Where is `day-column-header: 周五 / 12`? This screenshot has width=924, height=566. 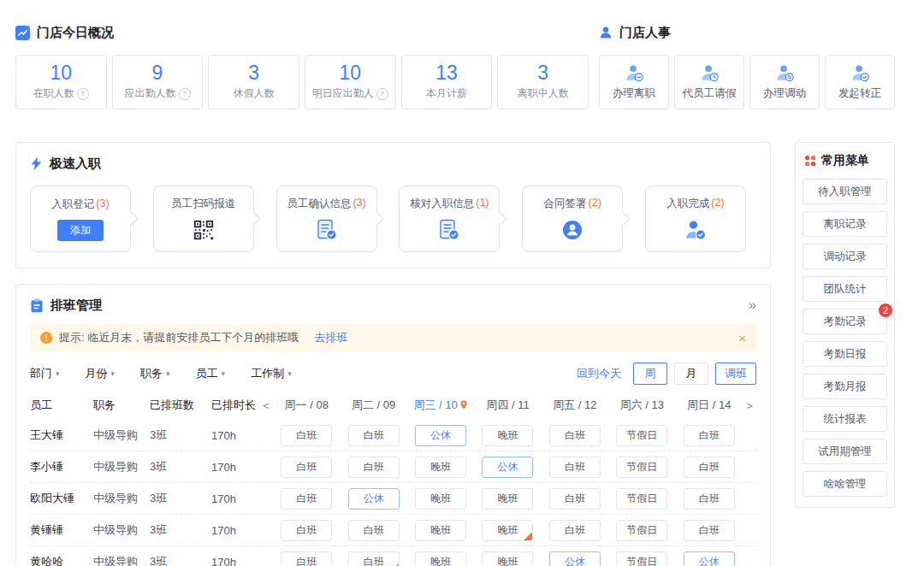
day-column-header: 周五 / 12 is located at coordinates (575, 405).